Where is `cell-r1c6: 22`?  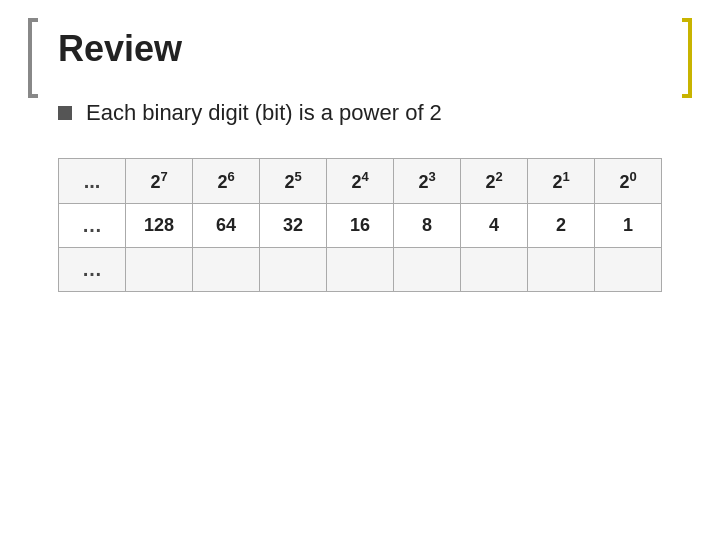 cell-r1c6: 22 is located at coordinates (494, 182).